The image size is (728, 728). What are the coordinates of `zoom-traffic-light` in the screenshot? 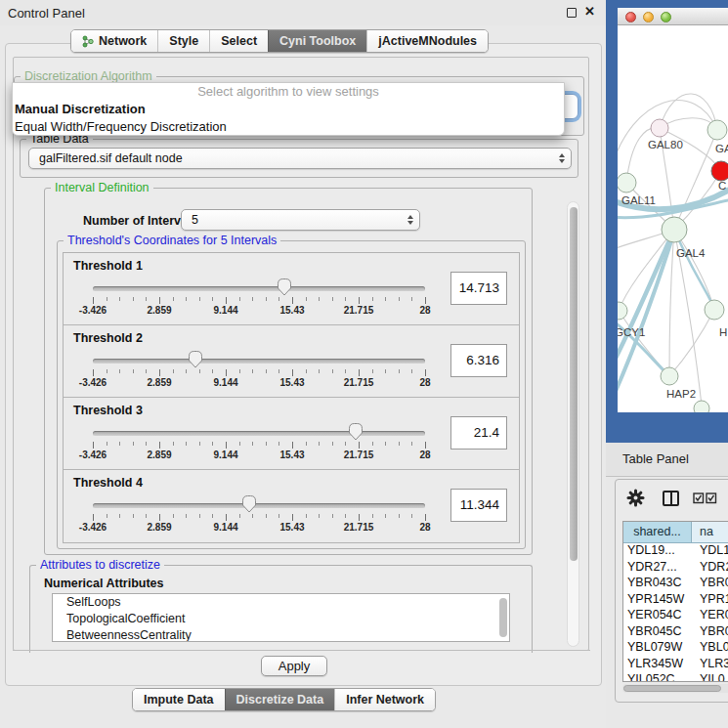 It's located at (666, 18).